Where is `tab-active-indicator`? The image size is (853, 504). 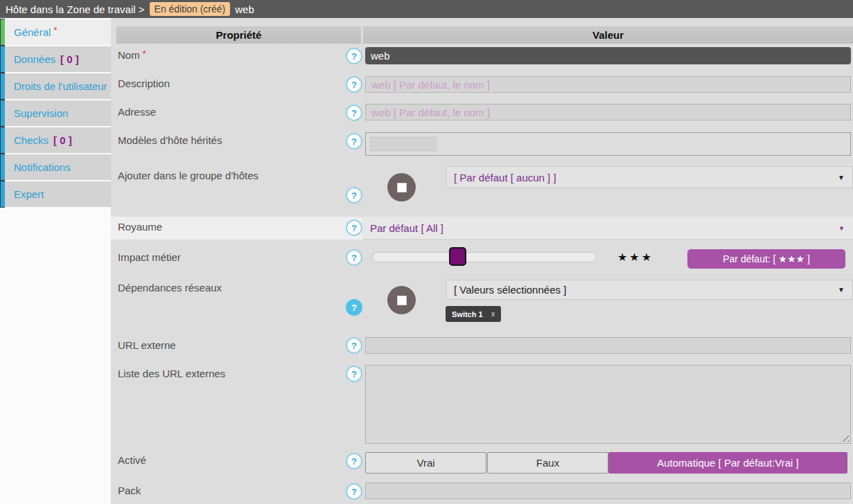
tab-active-indicator is located at coordinates (3, 32).